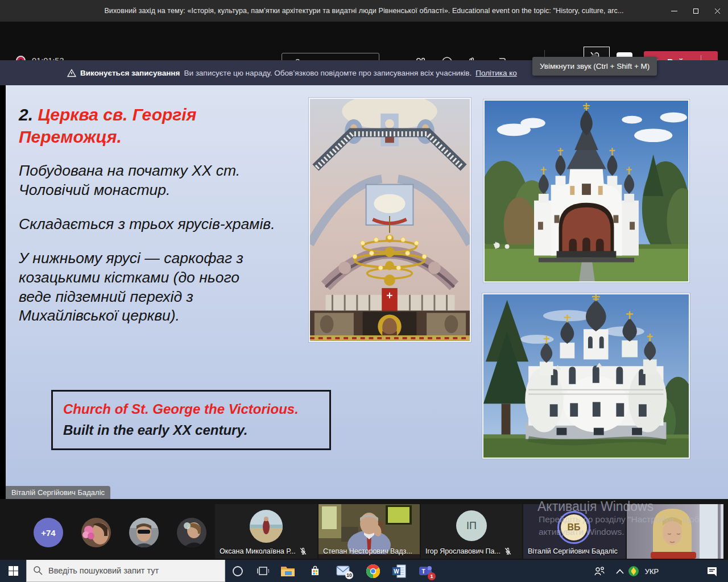 The height and width of the screenshot is (582, 728). Describe the element at coordinates (147, 225) in the screenshot. I see `slide-paragraph-2: Складається з трьох ярусів-храмів.` at that location.